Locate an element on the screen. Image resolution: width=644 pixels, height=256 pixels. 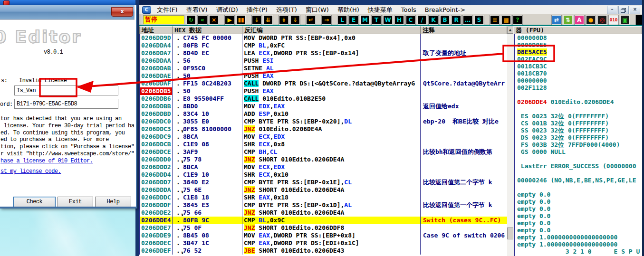
menu-item-4: 插件(P) is located at coordinates (257, 9).